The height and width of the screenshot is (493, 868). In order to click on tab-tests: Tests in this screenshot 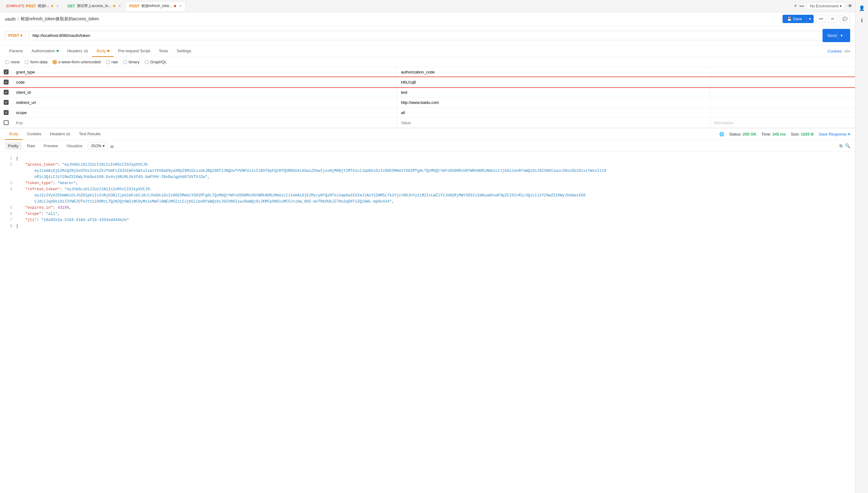, I will do `click(164, 51)`.